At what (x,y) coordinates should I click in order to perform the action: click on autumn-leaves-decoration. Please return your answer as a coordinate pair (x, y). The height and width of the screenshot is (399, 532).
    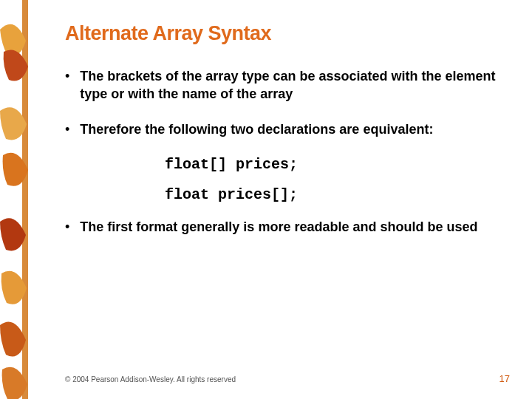
    Looking at the image, I should click on (16, 200).